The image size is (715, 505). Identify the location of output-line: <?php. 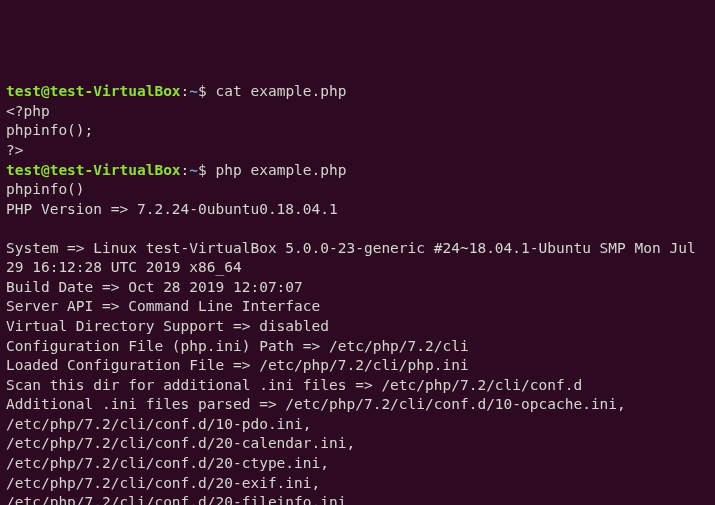
(28, 111).